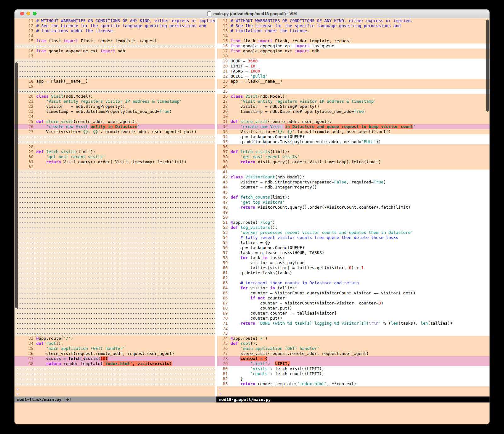 The height and width of the screenshot is (434, 504). Describe the element at coordinates (353, 157) in the screenshot. I see `code-line: 38 'get most recent visits'` at that location.